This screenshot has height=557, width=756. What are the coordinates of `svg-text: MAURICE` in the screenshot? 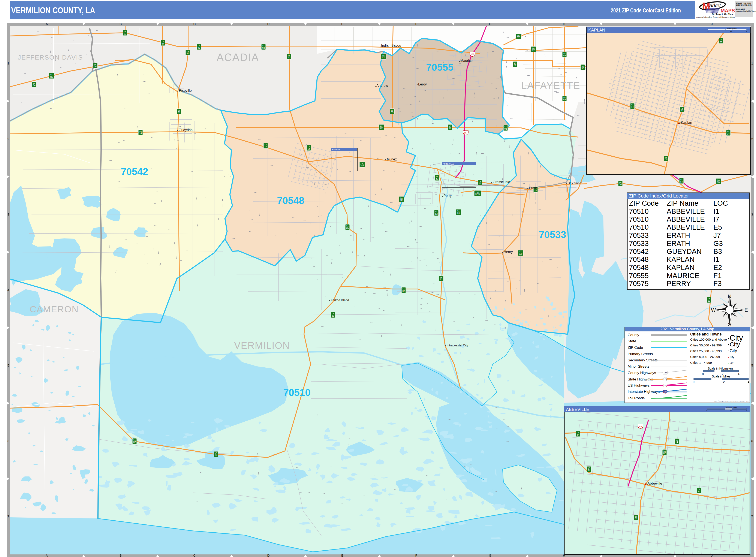 It's located at (683, 276).